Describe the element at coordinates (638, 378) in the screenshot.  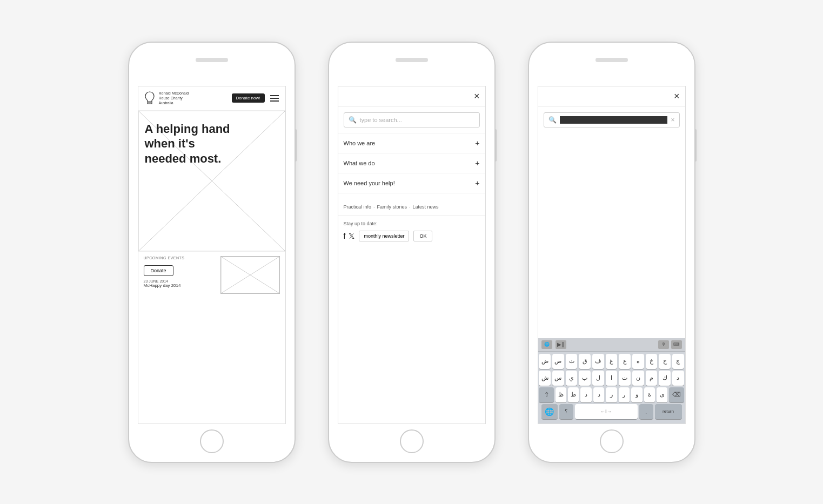
I see `key-nun: ن` at that location.